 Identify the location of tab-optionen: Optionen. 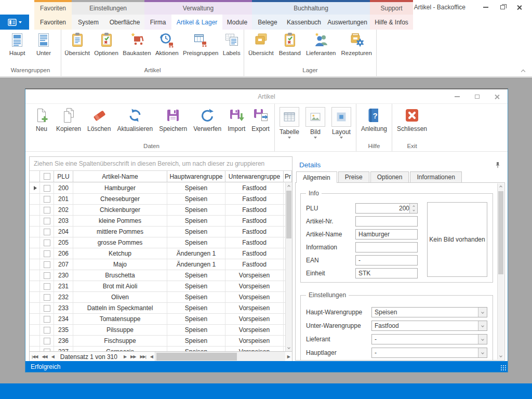
(390, 177).